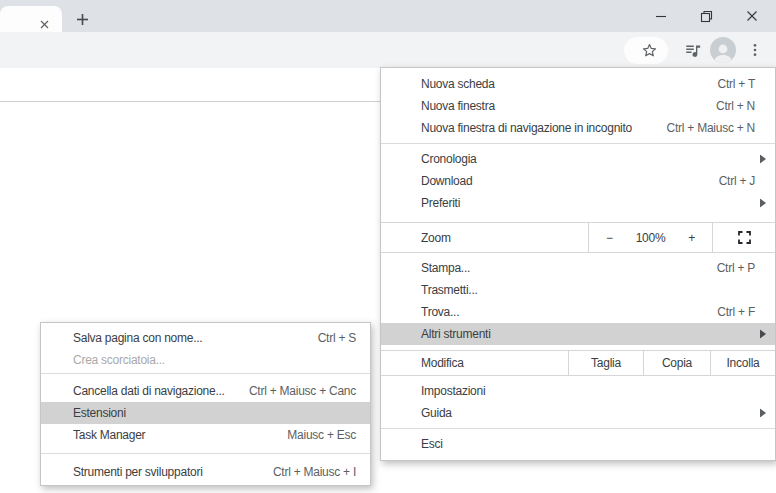  I want to click on menu-item-shortcut: Ctrl + N, so click(736, 106).